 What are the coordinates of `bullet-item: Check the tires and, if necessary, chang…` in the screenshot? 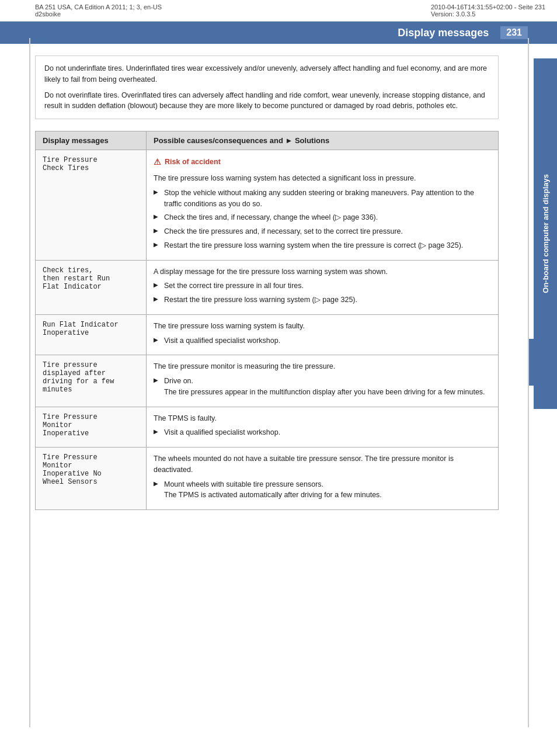 It's located at (322, 217).